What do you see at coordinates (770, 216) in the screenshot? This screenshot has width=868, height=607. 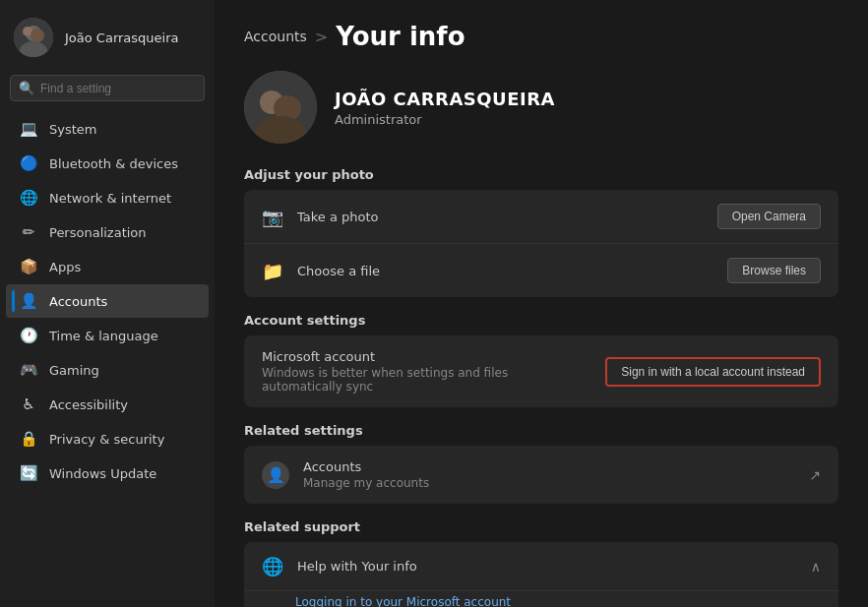 I see `open-camera-action: Open Camera` at bounding box center [770, 216].